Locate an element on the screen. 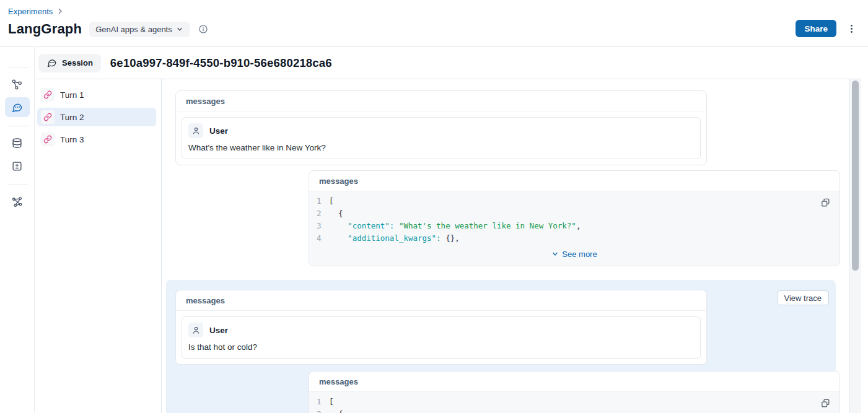  code-line: 4 "additional_kwargs": {}, is located at coordinates (574, 238).